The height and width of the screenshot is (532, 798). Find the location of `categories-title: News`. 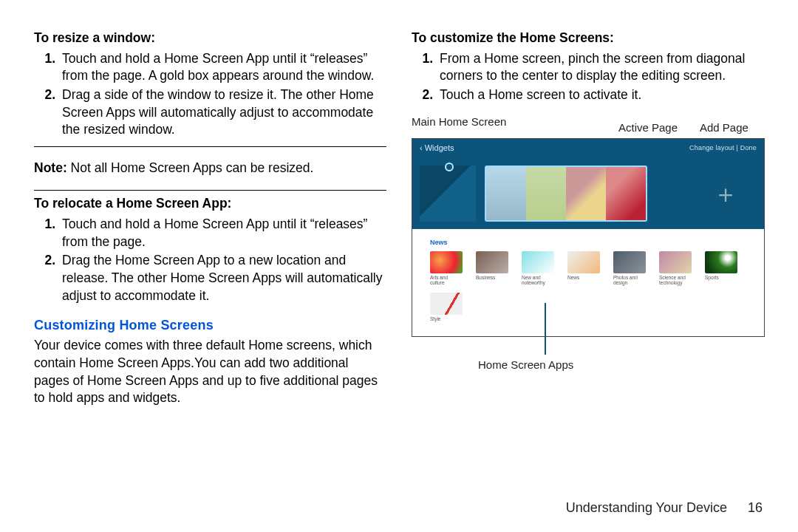

categories-title: News is located at coordinates (593, 242).